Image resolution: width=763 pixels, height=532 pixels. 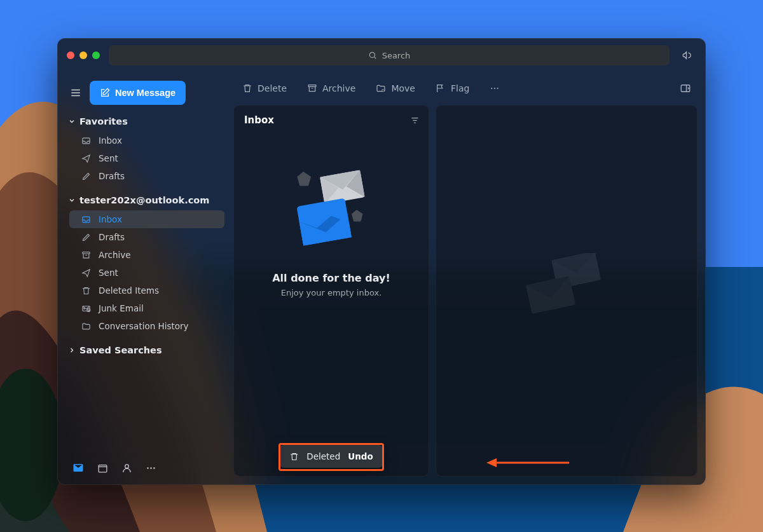 I want to click on delete-button: Delete, so click(x=265, y=88).